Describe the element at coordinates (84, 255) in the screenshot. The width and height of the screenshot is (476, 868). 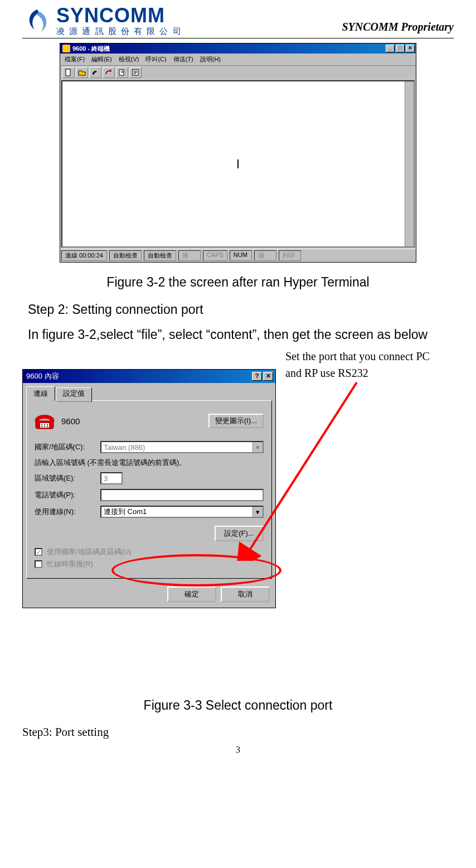
I see `status-connection: 連線 00:00:24` at that location.